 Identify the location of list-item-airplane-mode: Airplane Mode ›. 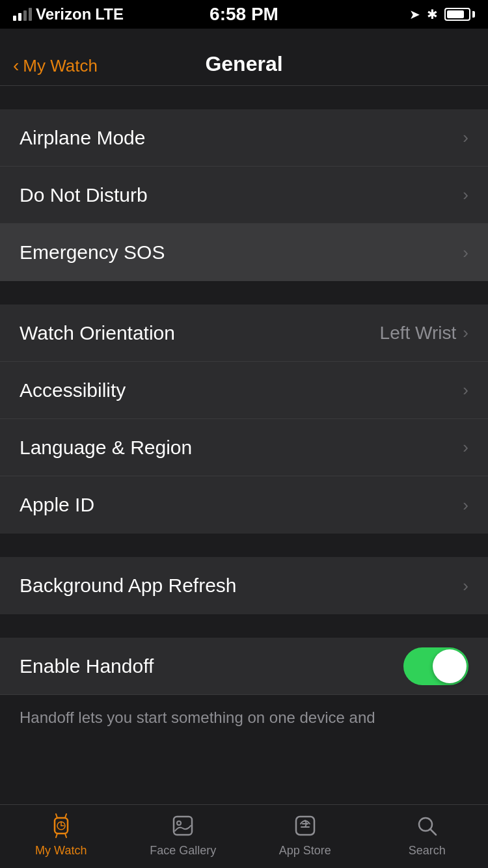
(244, 138).